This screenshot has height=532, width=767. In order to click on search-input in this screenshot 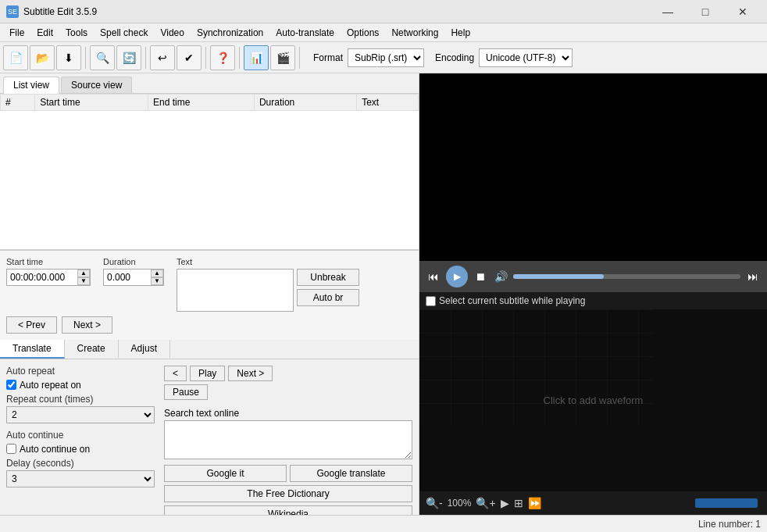, I will do `click(288, 440)`.